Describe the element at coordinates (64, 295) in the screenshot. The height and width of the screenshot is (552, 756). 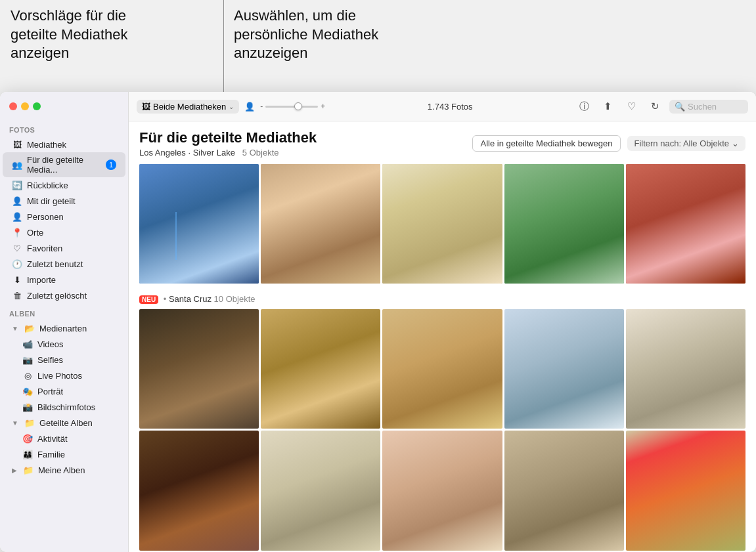
I see `sidebar-item-zuletzt-geloescht: 🗑 Zuletzt gelöscht` at that location.